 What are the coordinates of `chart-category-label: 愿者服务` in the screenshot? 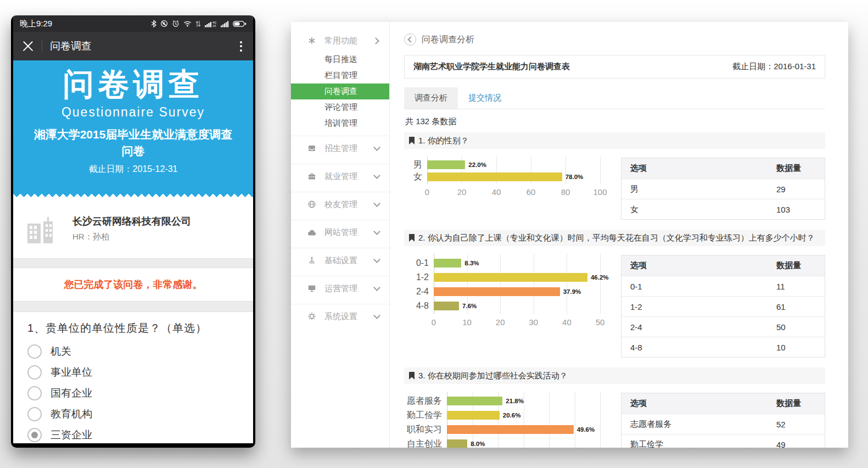 It's located at (426, 401).